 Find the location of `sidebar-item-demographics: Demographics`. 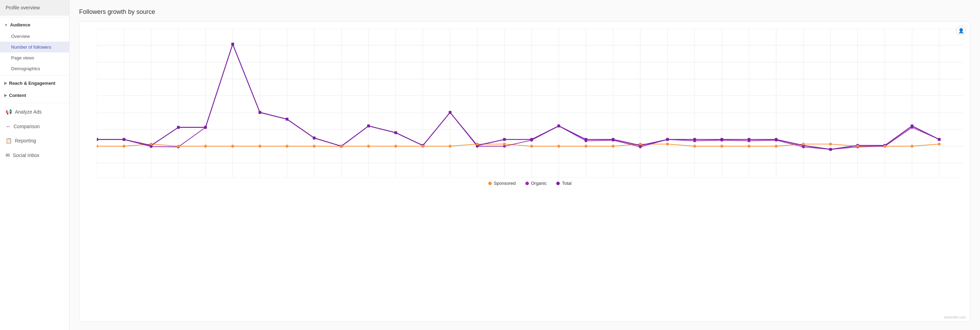

sidebar-item-demographics: Demographics is located at coordinates (35, 69).